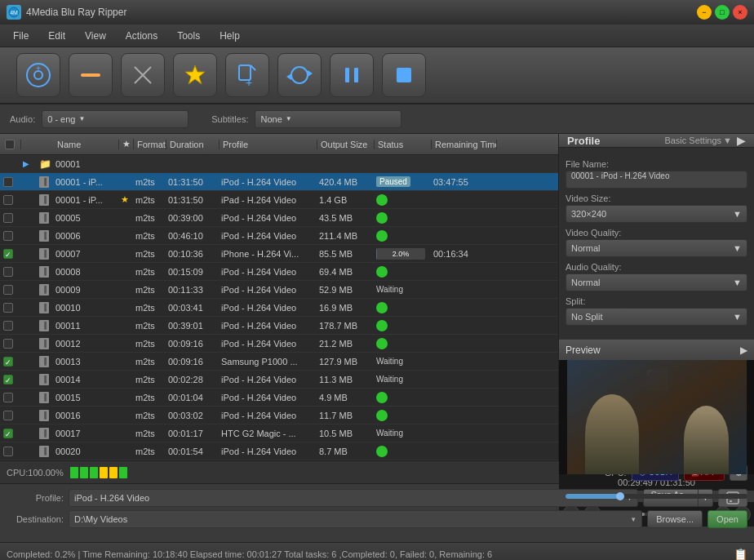  What do you see at coordinates (352, 75) in the screenshot?
I see `pause-button` at bounding box center [352, 75].